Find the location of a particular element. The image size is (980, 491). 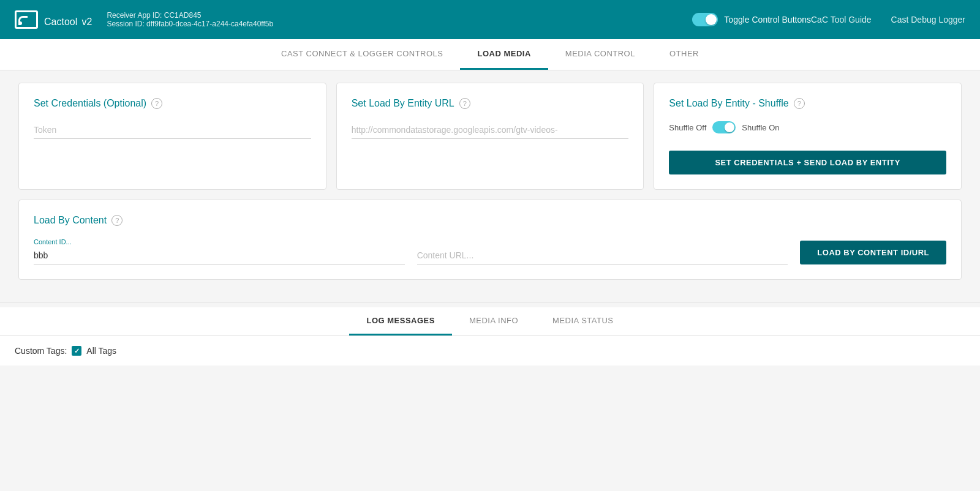

load-by-content-help-icon: ? is located at coordinates (117, 220).